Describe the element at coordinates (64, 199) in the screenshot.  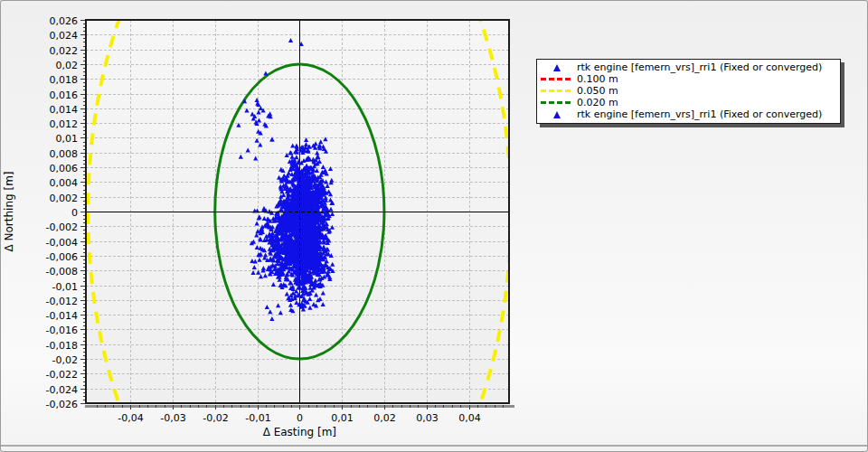
I see `svg-text: 0,002` at that location.